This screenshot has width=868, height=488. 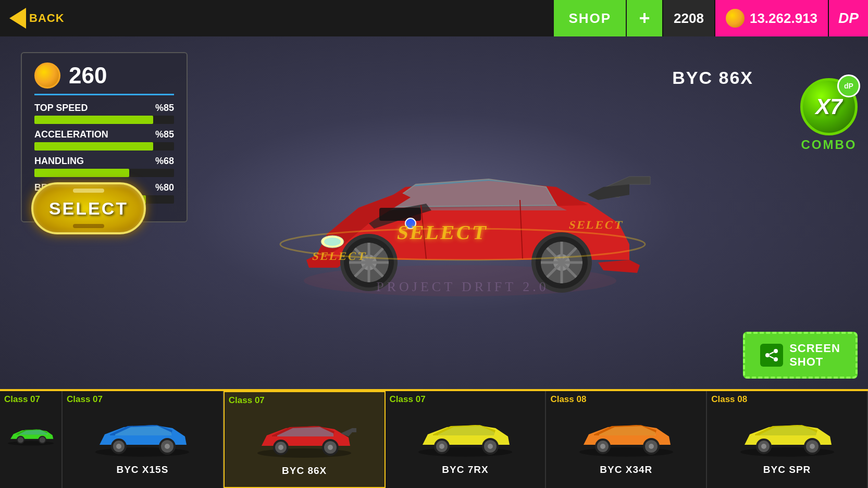 What do you see at coordinates (304, 435) in the screenshot?
I see `car-thumb-3-svg` at bounding box center [304, 435].